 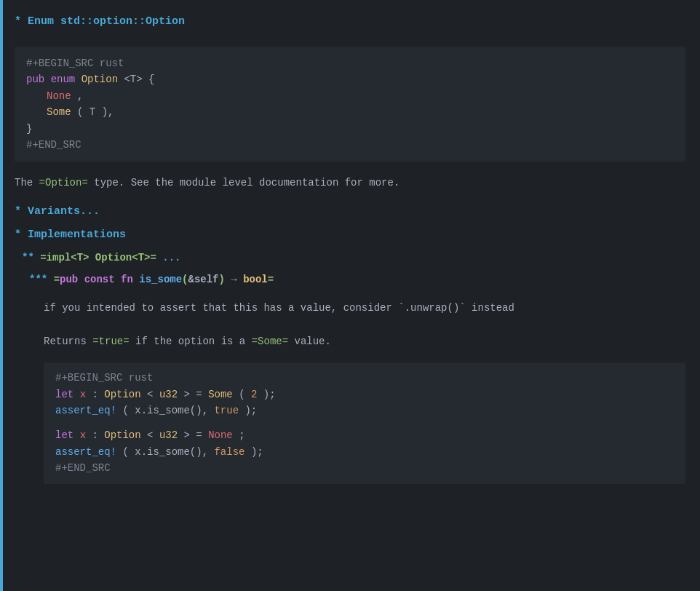 I want to click on enum-heading-label: Enum std::option::Option, so click(x=106, y=22).